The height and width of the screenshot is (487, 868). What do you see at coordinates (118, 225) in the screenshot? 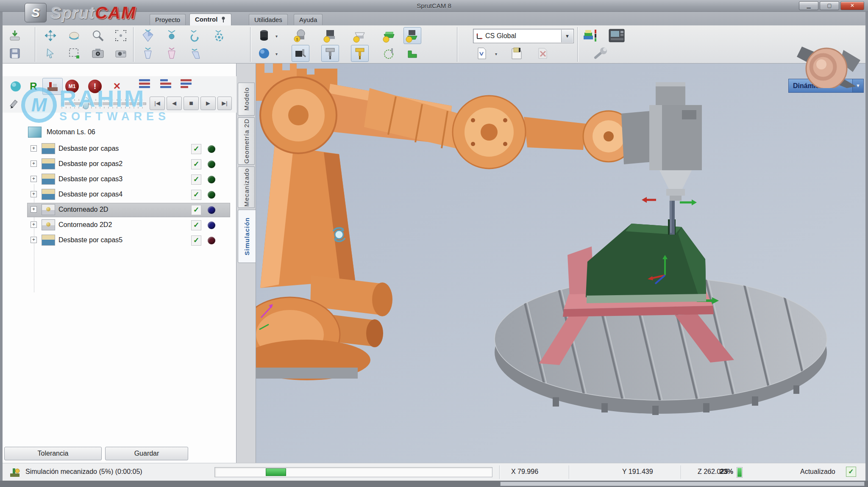
I see `tree-row-contorneado2d2: + Contorneado 2D2 ✓` at bounding box center [118, 225].